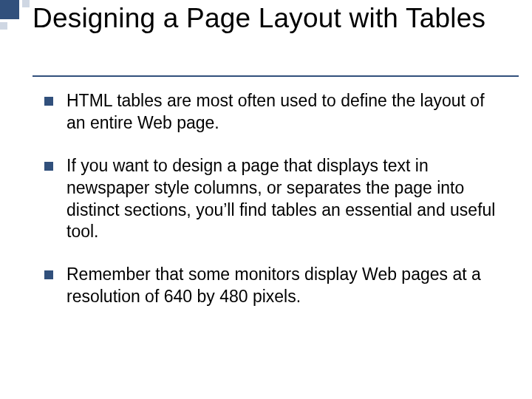 Image resolution: width=532 pixels, height=399 pixels. Describe the element at coordinates (276, 76) in the screenshot. I see `title-underline` at that location.